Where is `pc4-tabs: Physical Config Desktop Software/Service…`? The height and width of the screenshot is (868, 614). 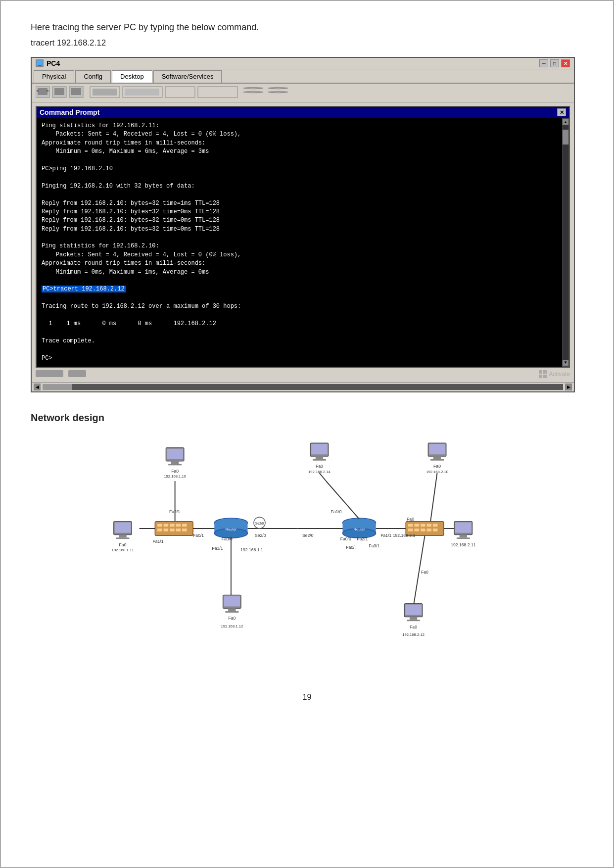
pc4-tabs: Physical Config Desktop Software/Service… is located at coordinates (303, 76).